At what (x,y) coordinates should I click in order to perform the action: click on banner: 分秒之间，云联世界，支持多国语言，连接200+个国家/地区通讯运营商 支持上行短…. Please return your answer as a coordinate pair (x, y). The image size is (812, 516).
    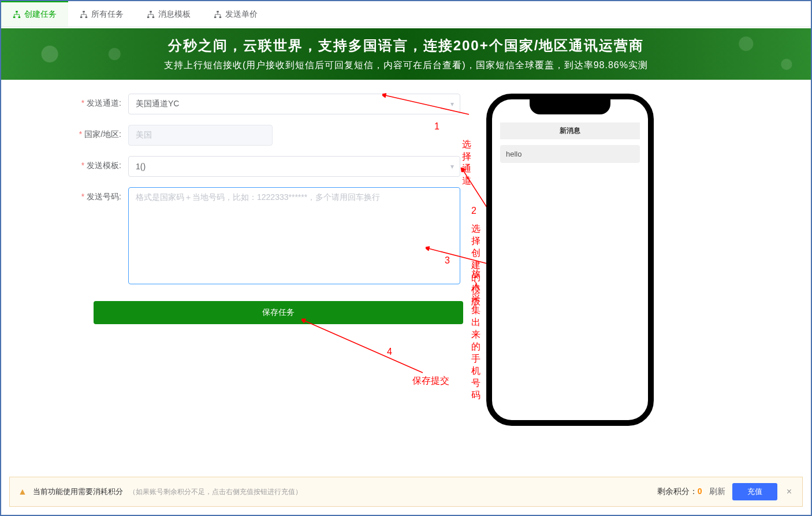
    Looking at the image, I should click on (406, 54).